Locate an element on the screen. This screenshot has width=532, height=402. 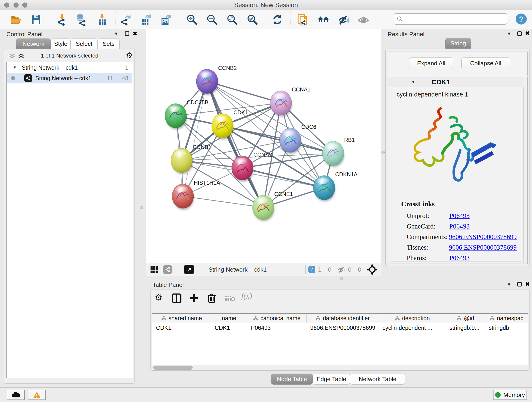
export-network-icon is located at coordinates (126, 20).